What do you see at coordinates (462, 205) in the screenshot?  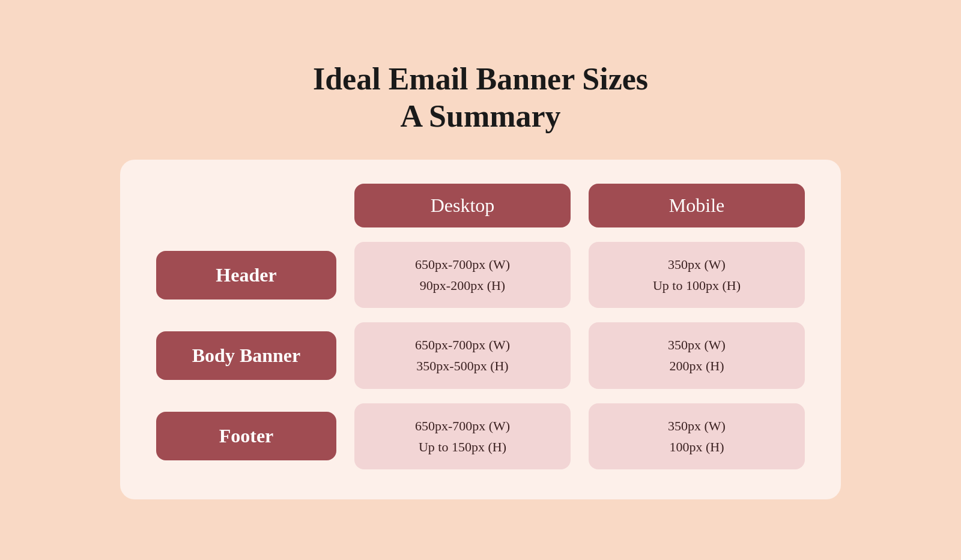 I see `col-header-desktop: Desktop` at bounding box center [462, 205].